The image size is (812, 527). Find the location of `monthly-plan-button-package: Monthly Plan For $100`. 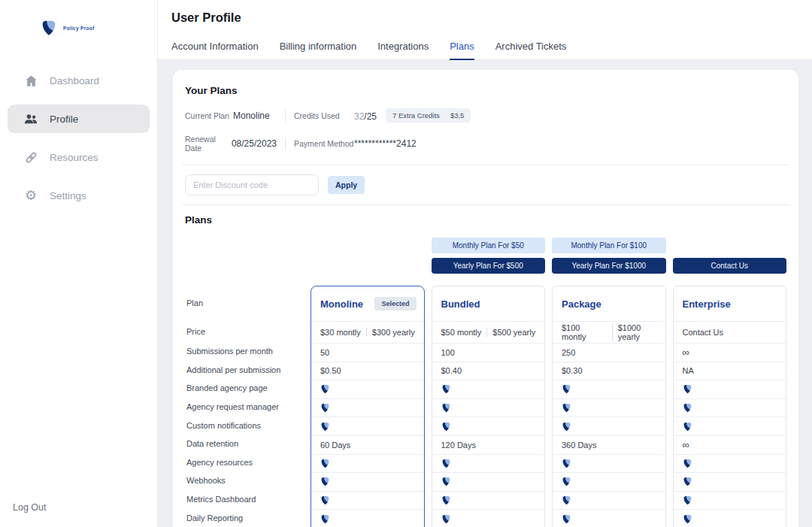

monthly-plan-button-package: Monthly Plan For $100 is located at coordinates (609, 245).